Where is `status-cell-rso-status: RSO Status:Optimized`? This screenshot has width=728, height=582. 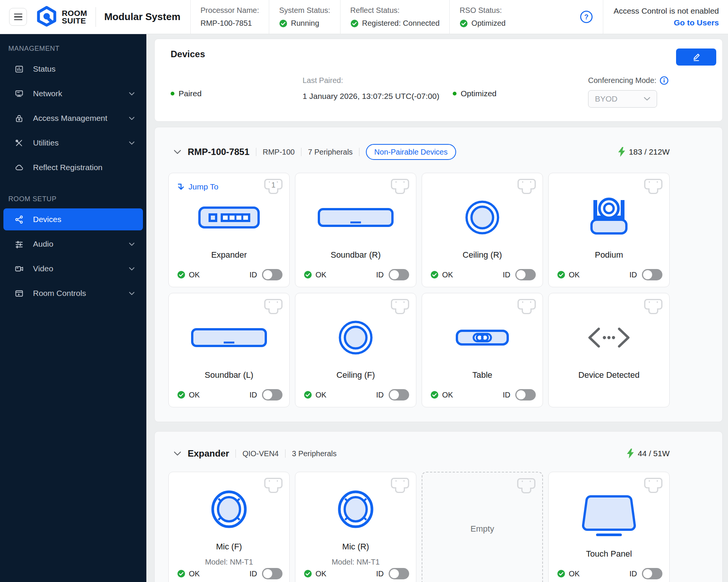 status-cell-rso-status: RSO Status:Optimized is located at coordinates (482, 17).